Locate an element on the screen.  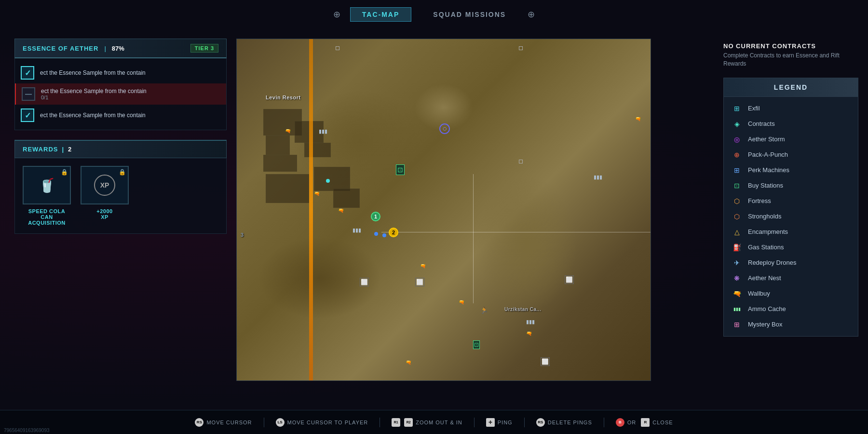
crosshair-vertical is located at coordinates (474, 239).